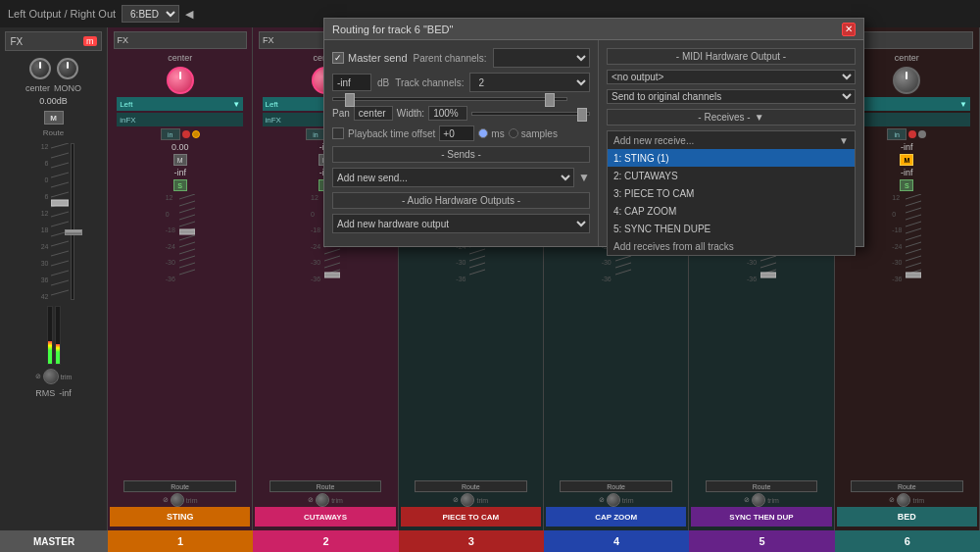  I want to click on master-fader-lines, so click(60, 222).